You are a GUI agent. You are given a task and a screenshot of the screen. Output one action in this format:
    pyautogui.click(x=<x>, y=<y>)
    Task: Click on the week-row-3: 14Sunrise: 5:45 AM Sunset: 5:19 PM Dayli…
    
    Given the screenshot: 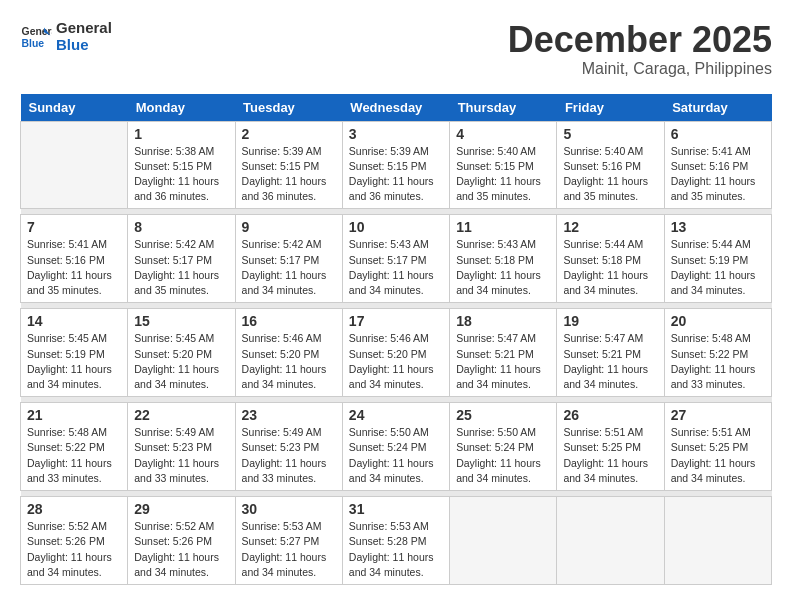 What is the action you would take?
    pyautogui.click(x=396, y=353)
    